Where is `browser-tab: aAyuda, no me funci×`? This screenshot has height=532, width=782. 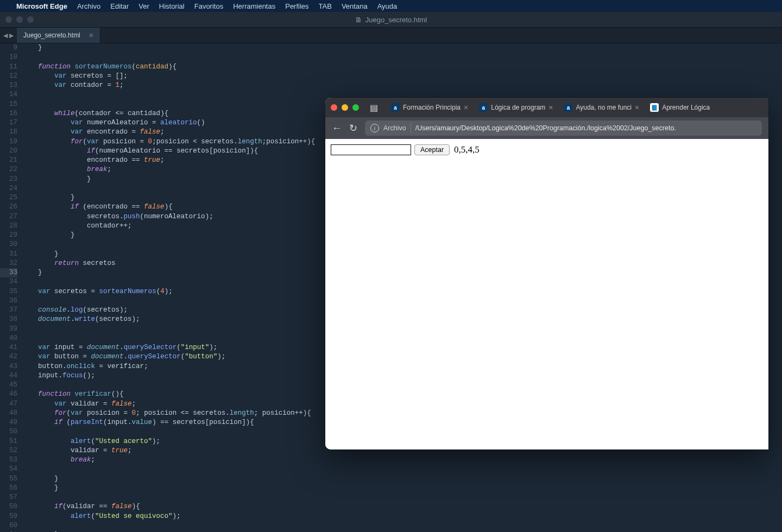 browser-tab: aAyuda, no me funci× is located at coordinates (602, 107).